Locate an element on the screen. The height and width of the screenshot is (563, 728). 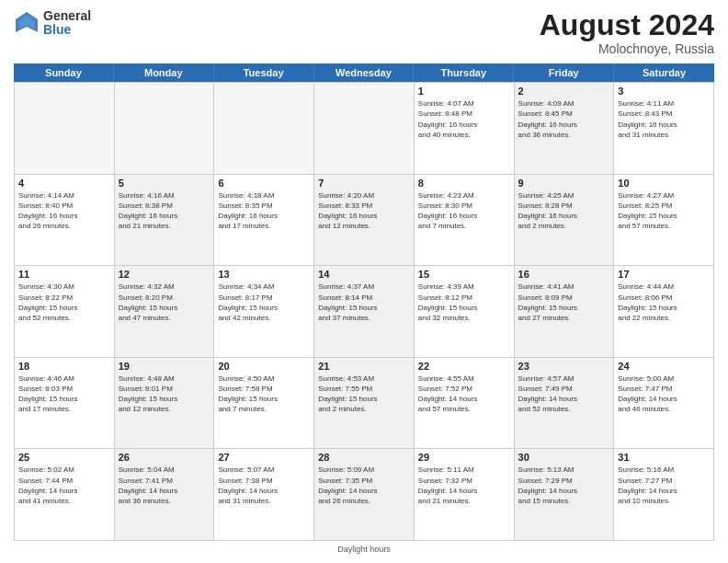
day-info: Sunrise: 4:25 AM Sunset: 8:28 PM Dayligh… is located at coordinates (564, 212).